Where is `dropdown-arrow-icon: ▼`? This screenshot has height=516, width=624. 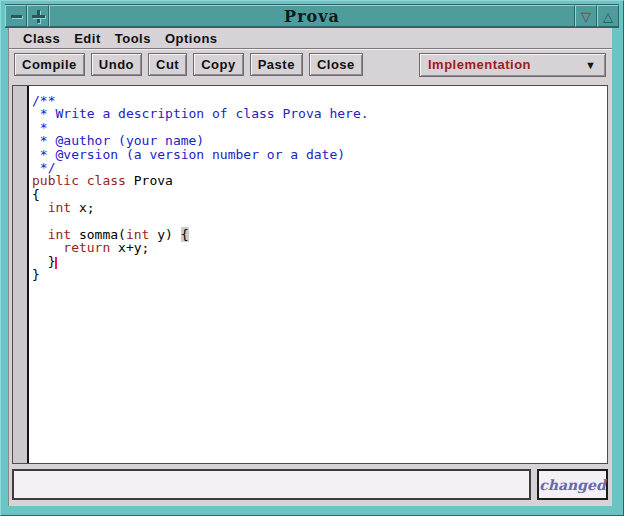 dropdown-arrow-icon: ▼ is located at coordinates (590, 65).